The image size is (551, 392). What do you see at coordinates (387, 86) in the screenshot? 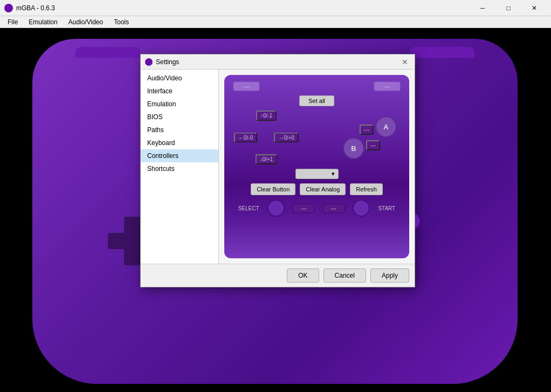
I see `r-button: ---` at bounding box center [387, 86].